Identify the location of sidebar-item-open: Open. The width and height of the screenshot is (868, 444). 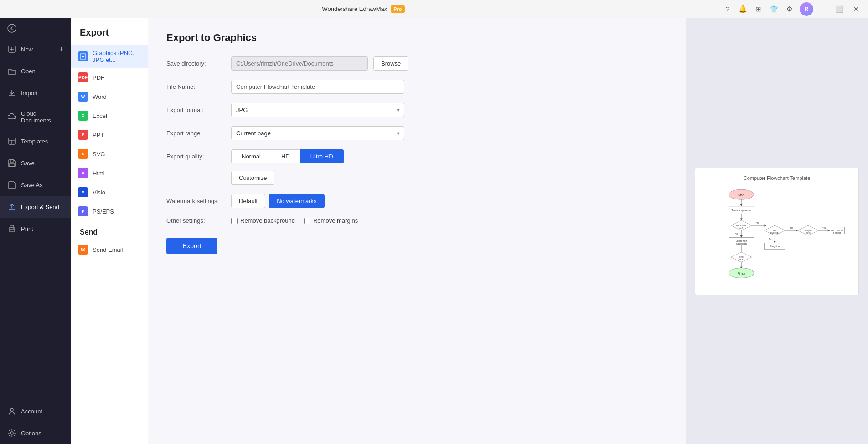
(36, 71).